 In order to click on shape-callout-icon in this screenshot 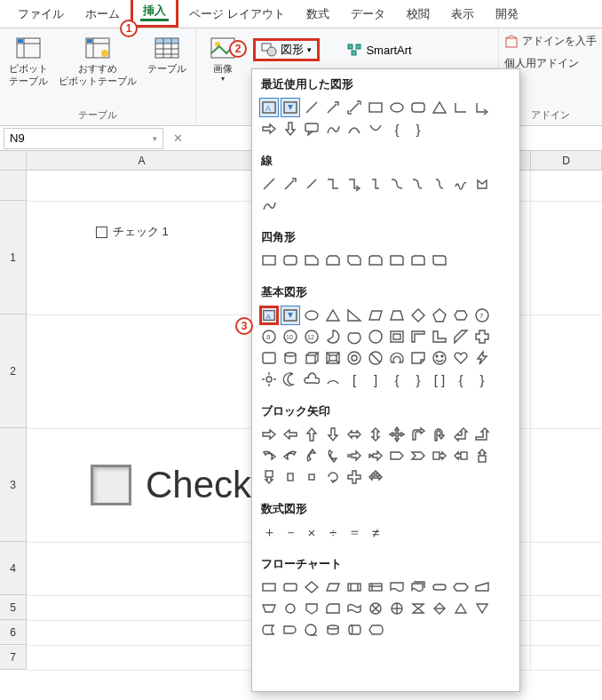, I will do `click(312, 129)`.